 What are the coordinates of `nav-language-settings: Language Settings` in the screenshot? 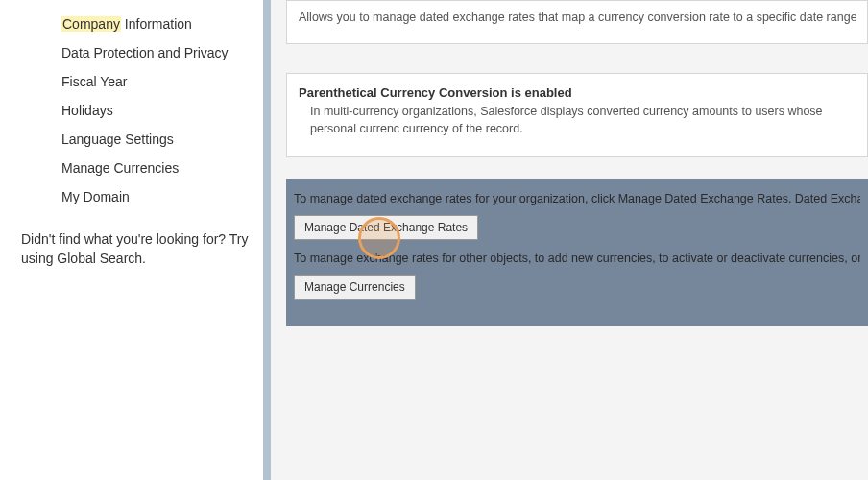 It's located at (141, 139).